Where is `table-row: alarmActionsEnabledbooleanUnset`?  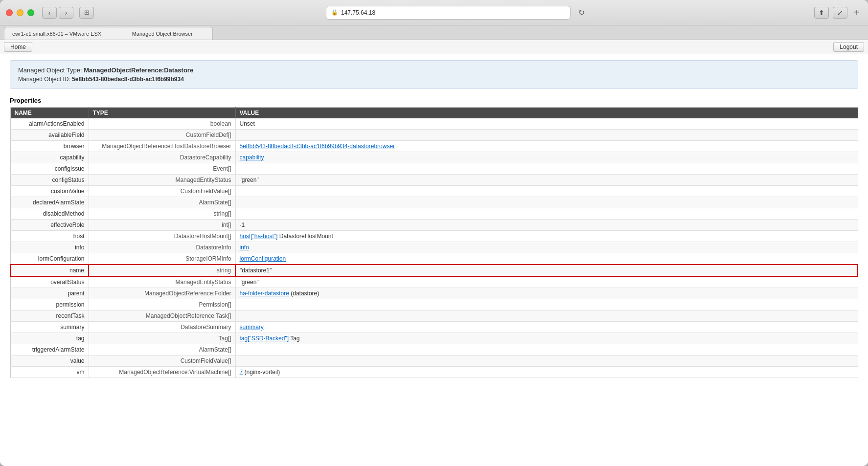 table-row: alarmActionsEnabledbooleanUnset is located at coordinates (434, 124).